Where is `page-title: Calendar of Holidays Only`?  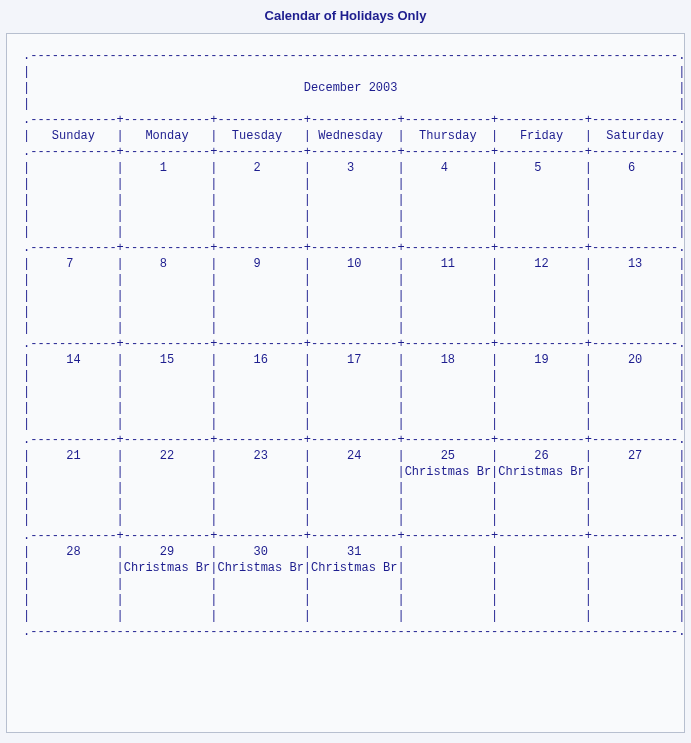
page-title: Calendar of Holidays Only is located at coordinates (346, 16).